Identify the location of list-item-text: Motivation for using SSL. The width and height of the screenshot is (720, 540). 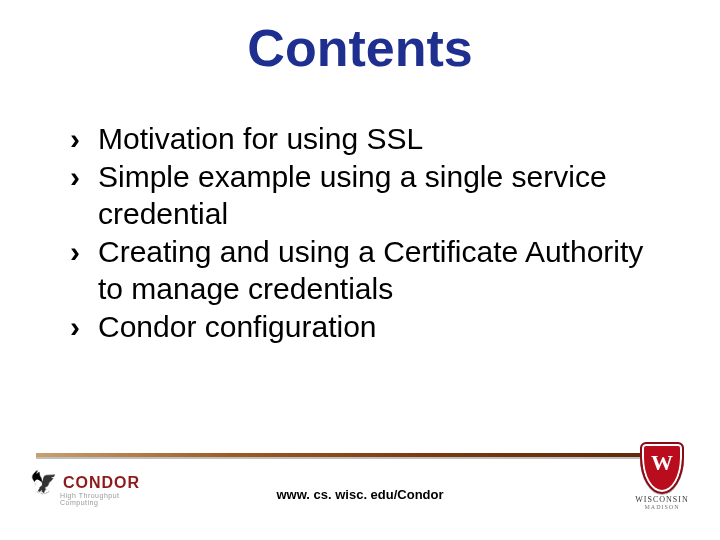
(379, 139).